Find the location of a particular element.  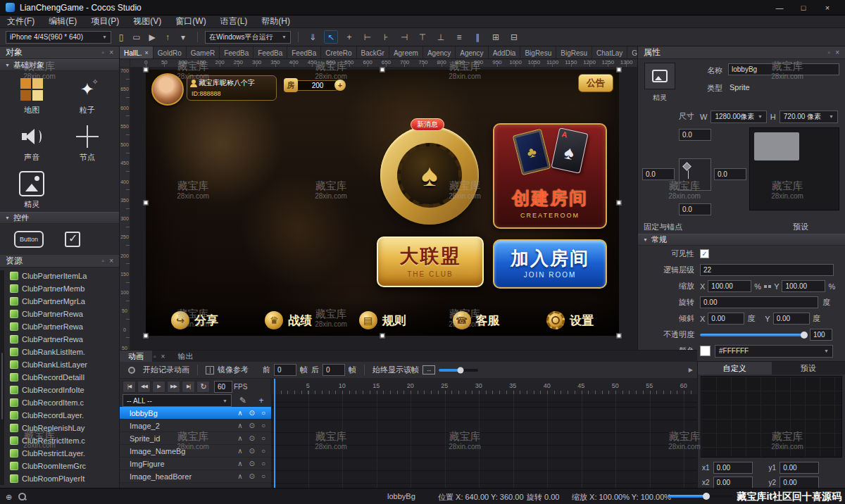

tab-output: 输出 is located at coordinates (185, 356).